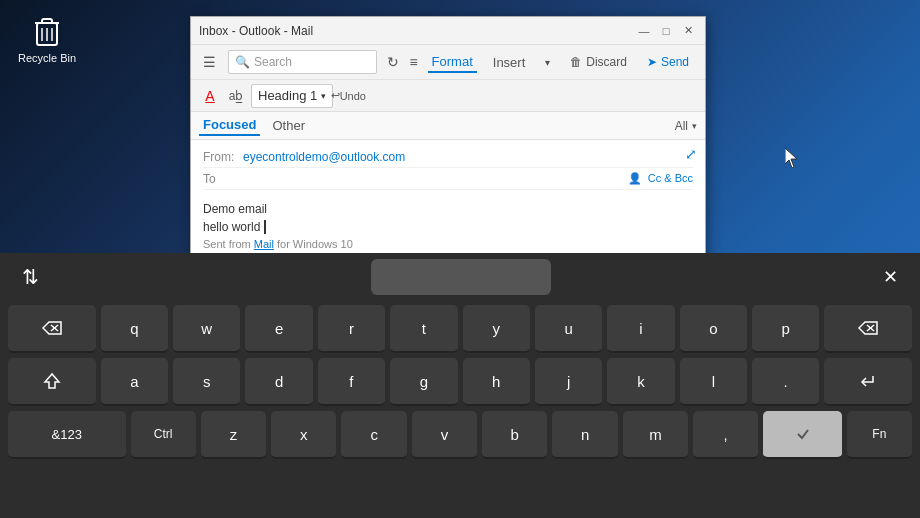  Describe the element at coordinates (402, 62) in the screenshot. I see `toolbar-icons: ↻ ≡` at that location.